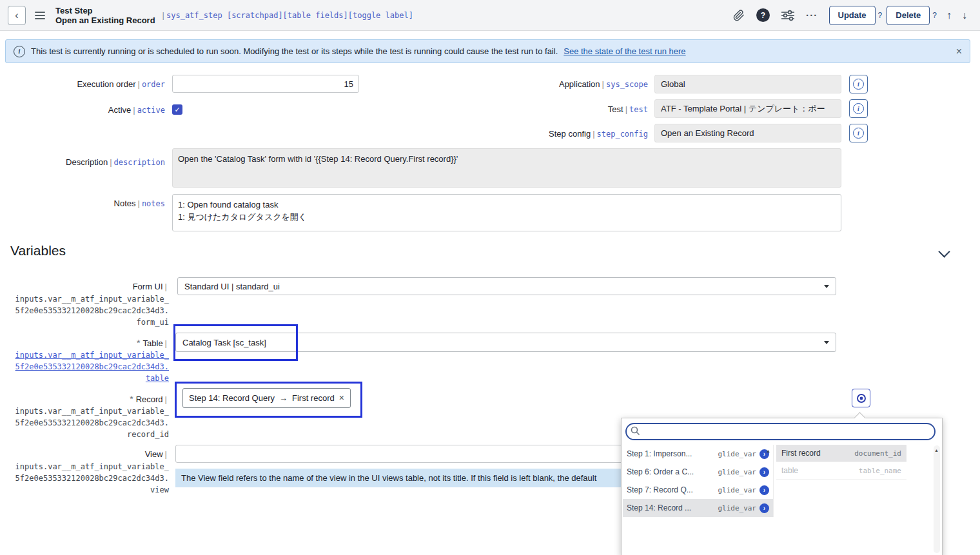  I want to click on view-label-text: View, so click(154, 454).